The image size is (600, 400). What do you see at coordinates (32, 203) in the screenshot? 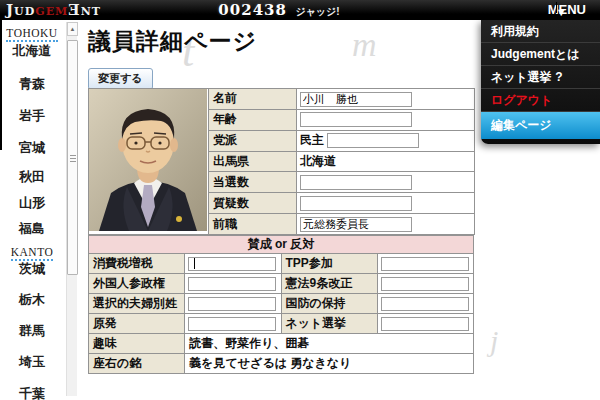
I see `sidebar-item-yamagata: 山形` at bounding box center [32, 203].